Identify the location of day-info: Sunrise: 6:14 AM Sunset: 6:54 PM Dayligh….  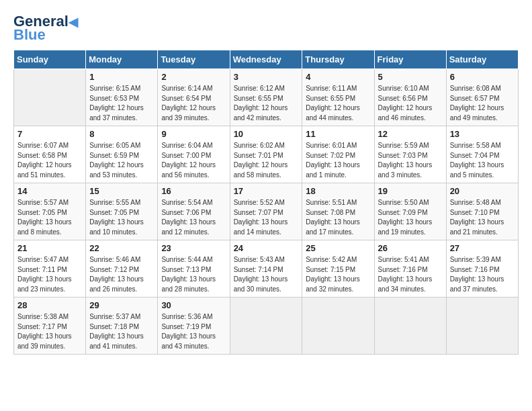
(193, 103).